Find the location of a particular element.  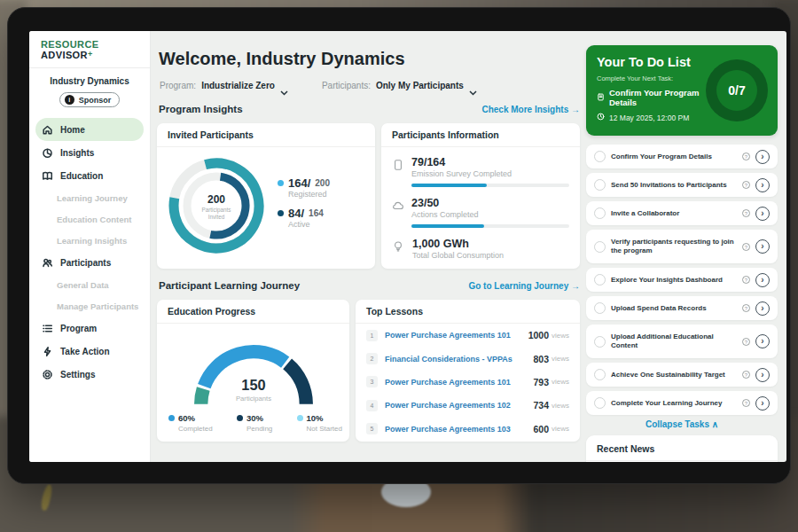

logo-plus: + is located at coordinates (90, 54).